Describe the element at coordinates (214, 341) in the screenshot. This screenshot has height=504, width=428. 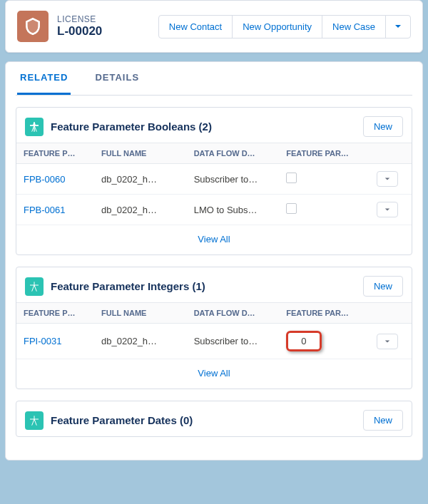
I see `table-row: FPI-0031 db_0202_h… Subscriber to… 0` at that location.